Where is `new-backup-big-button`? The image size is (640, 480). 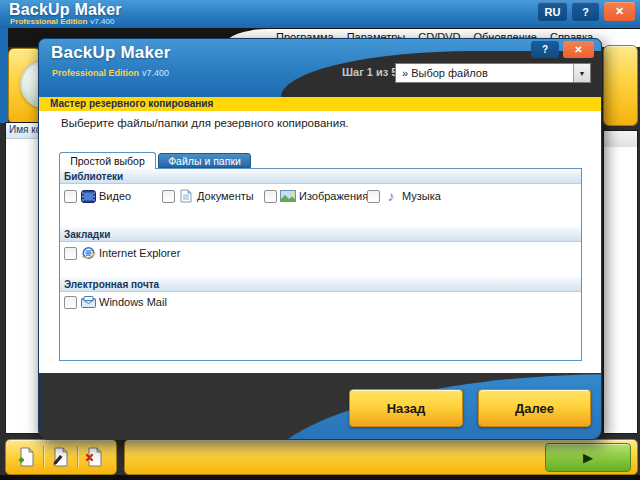
new-backup-big-button is located at coordinates (24, 86).